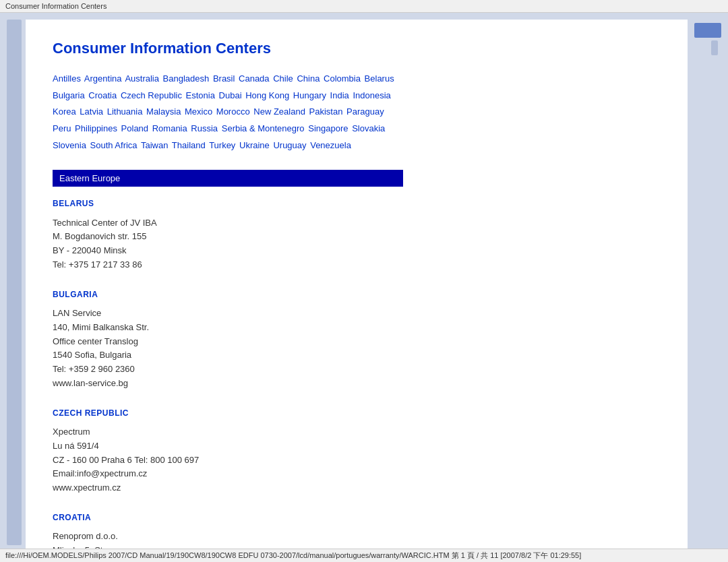 The height and width of the screenshot is (562, 728). I want to click on nav-link-china: China, so click(308, 78).